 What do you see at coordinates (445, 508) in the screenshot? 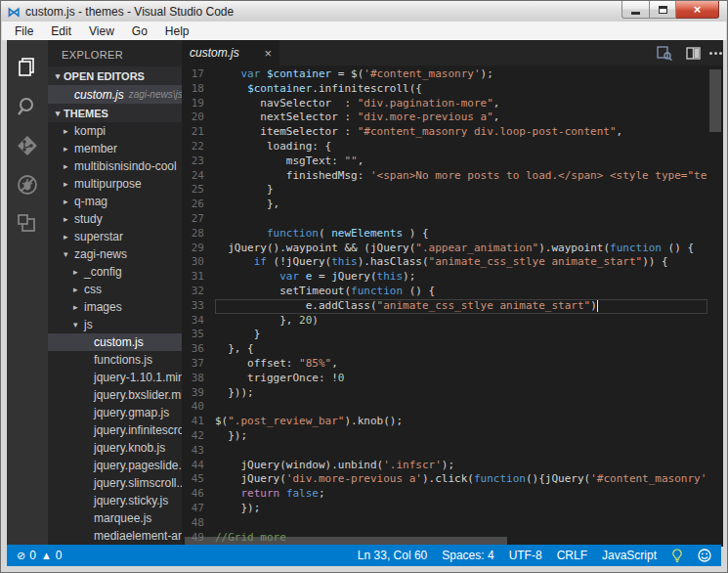
I see `code-line-47: 47 });` at bounding box center [445, 508].